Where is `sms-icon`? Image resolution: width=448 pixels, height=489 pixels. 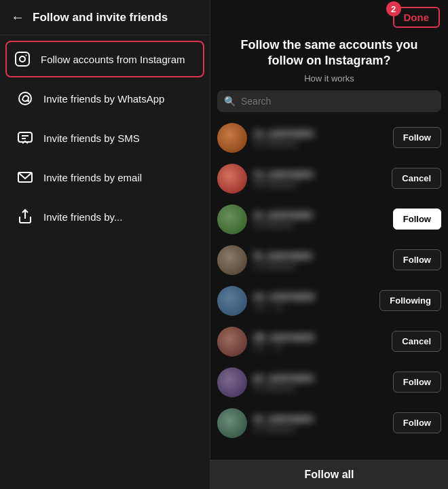 sms-icon is located at coordinates (25, 138).